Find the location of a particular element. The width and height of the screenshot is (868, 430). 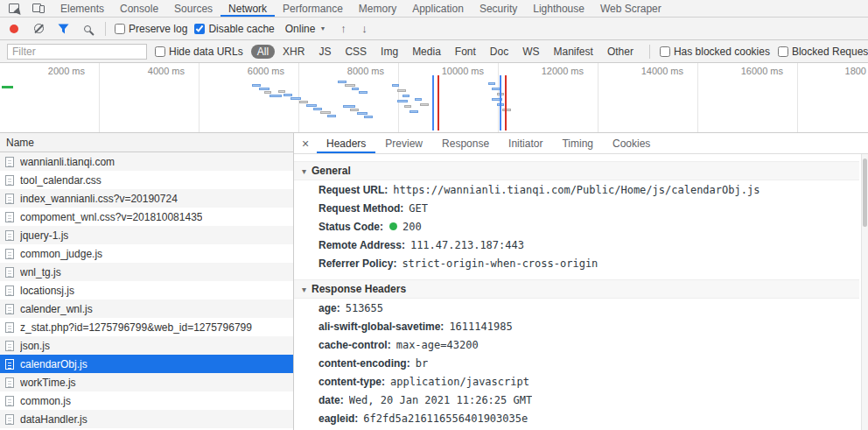

tab-sources: Sources is located at coordinates (193, 9).